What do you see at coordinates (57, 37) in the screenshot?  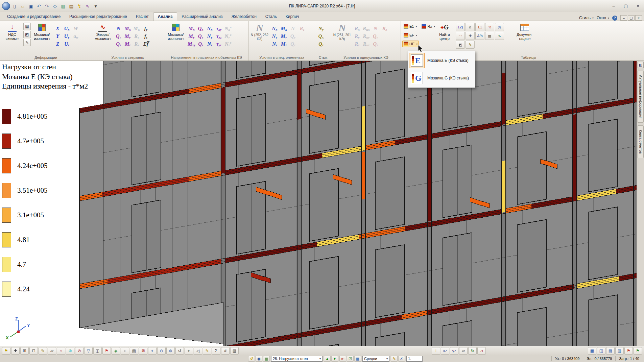 I see `ribbon-letter-button: Y` at bounding box center [57, 37].